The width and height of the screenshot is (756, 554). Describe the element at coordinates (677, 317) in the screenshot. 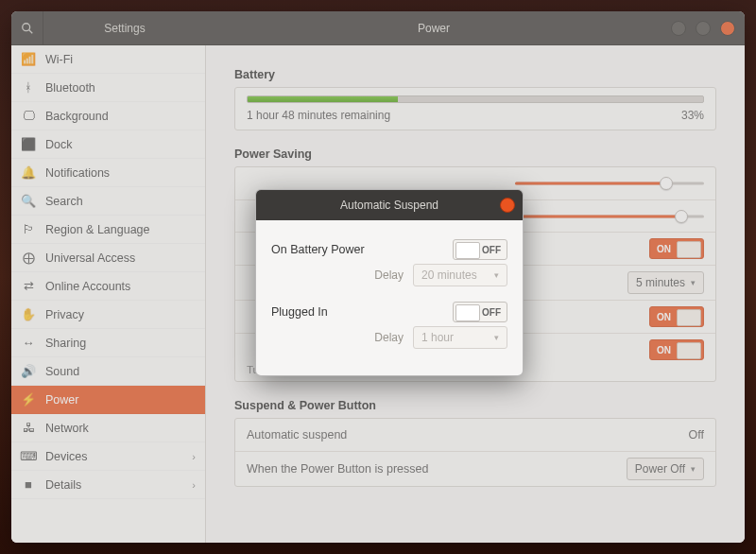

I see `wifi-toggle: ON` at that location.